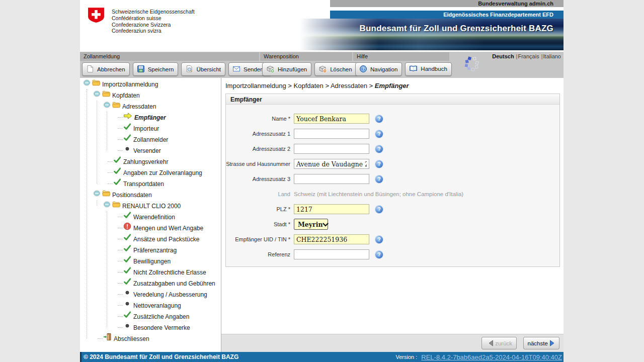 The width and height of the screenshot is (644, 362). What do you see at coordinates (150, 327) in the screenshot?
I see `tree-item-besondere-vermerke: Besondere Vermerke` at bounding box center [150, 327].